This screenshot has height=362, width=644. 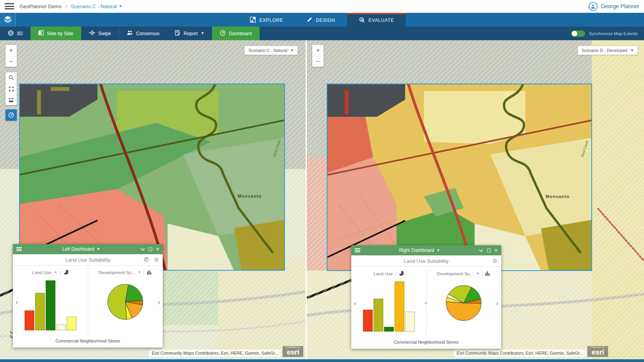 What do you see at coordinates (96, 6) in the screenshot?
I see `breadcrumb-scenario-dropdown: Scenario C - Natural ▼` at bounding box center [96, 6].